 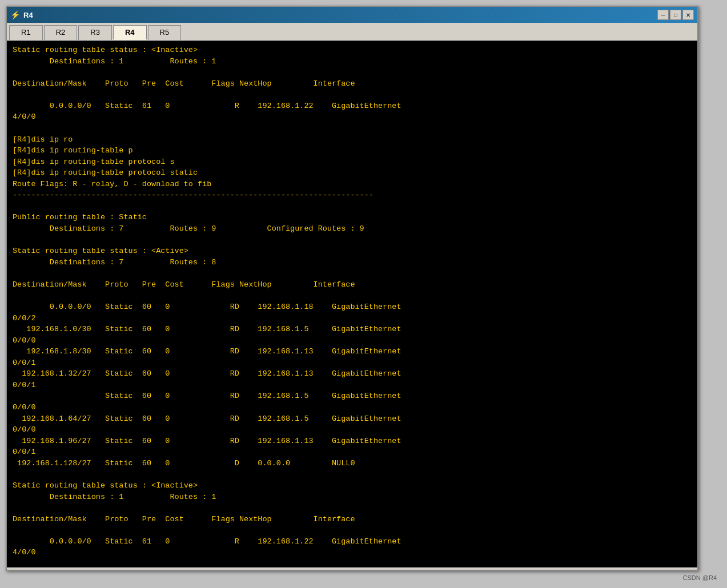 What do you see at coordinates (29, 15) in the screenshot?
I see `window-title: R4` at bounding box center [29, 15].